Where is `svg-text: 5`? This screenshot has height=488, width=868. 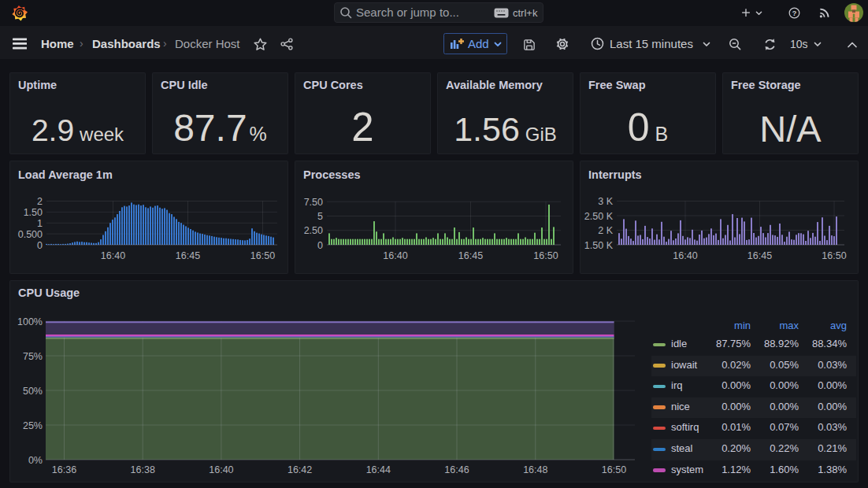 svg-text: 5 is located at coordinates (320, 216).